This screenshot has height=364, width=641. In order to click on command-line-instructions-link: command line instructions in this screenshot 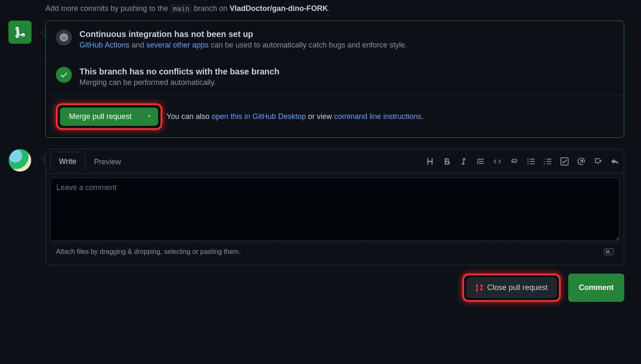, I will do `click(378, 116)`.